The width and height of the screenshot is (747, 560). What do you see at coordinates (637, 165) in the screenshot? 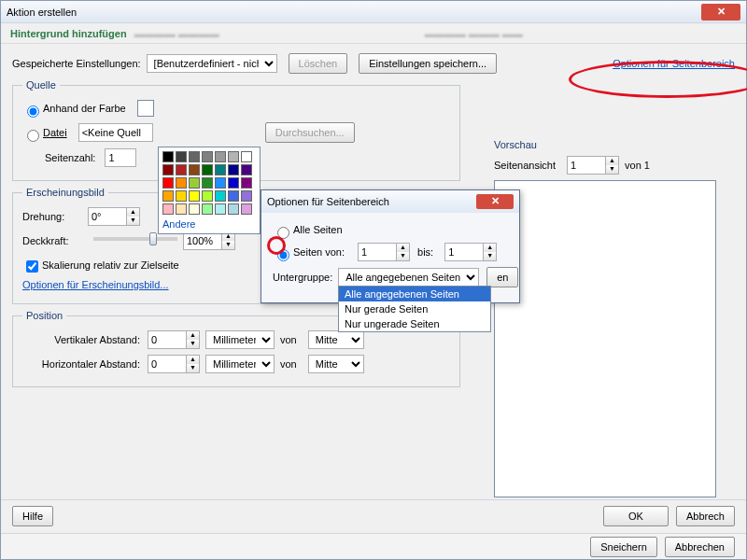
I see `page-of-label: von 1` at bounding box center [637, 165].